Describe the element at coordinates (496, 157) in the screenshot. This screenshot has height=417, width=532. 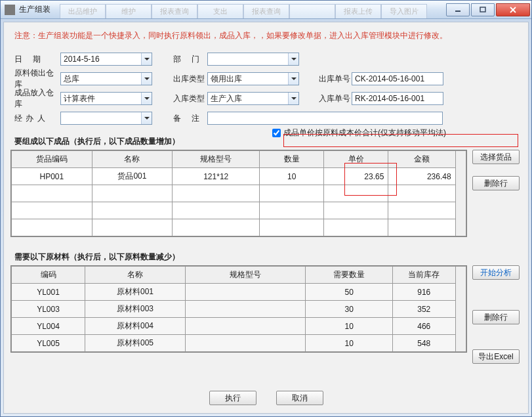
I see `select-product-button: 选择货品` at that location.